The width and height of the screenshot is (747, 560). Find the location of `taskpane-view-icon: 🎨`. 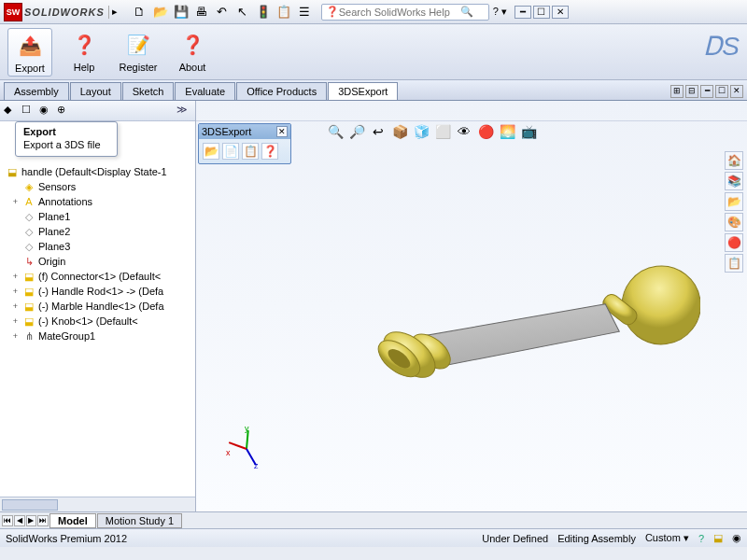

taskpane-view-icon: 🎨 is located at coordinates (734, 222).